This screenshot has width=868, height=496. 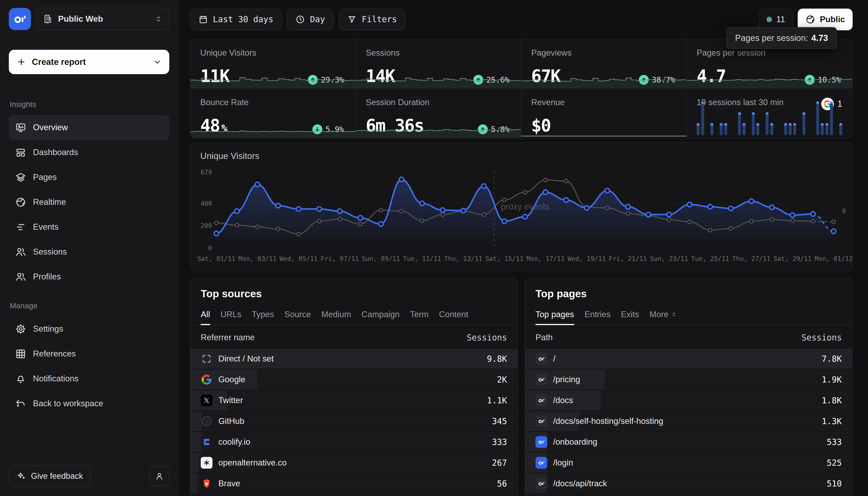 I want to click on live-sessions-bars, so click(x=770, y=118).